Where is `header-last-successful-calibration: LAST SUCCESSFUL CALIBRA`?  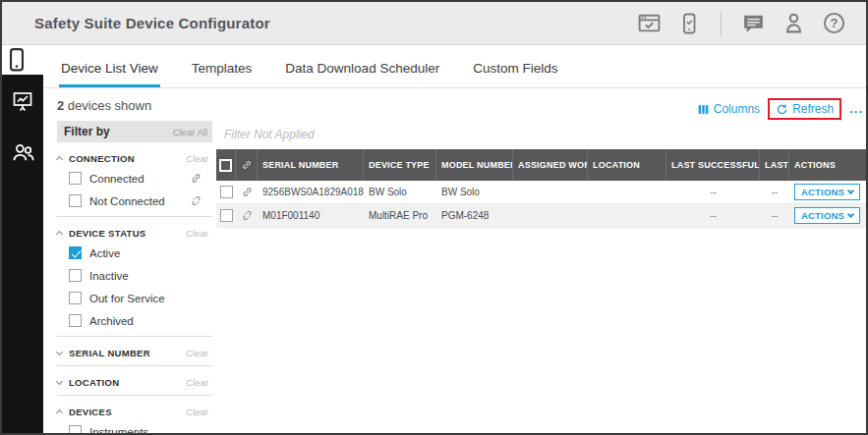
header-last-successful-calibration: LAST SUCCESSFUL CALIBRA is located at coordinates (714, 165).